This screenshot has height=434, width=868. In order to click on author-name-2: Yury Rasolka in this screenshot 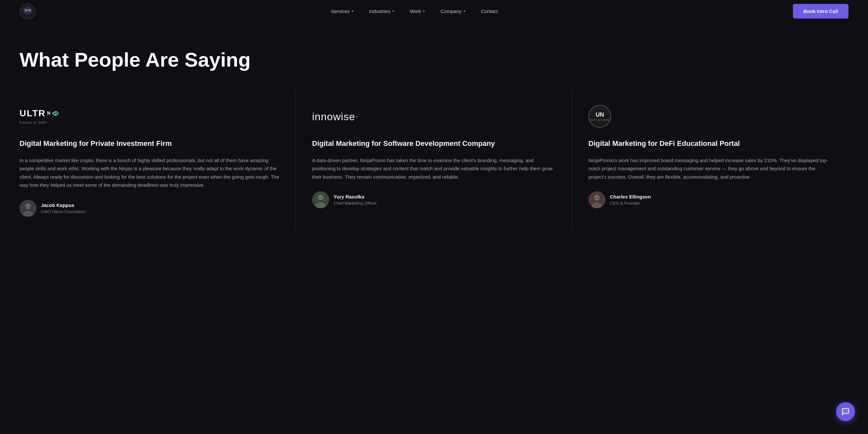, I will do `click(355, 197)`.